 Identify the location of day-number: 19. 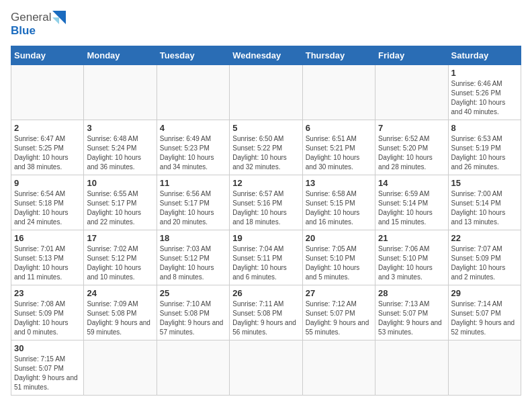
(266, 238).